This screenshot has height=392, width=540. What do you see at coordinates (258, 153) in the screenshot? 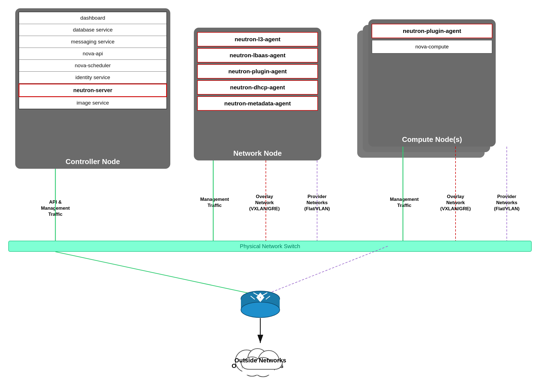
I see `network-node-label: Network Node` at bounding box center [258, 153].